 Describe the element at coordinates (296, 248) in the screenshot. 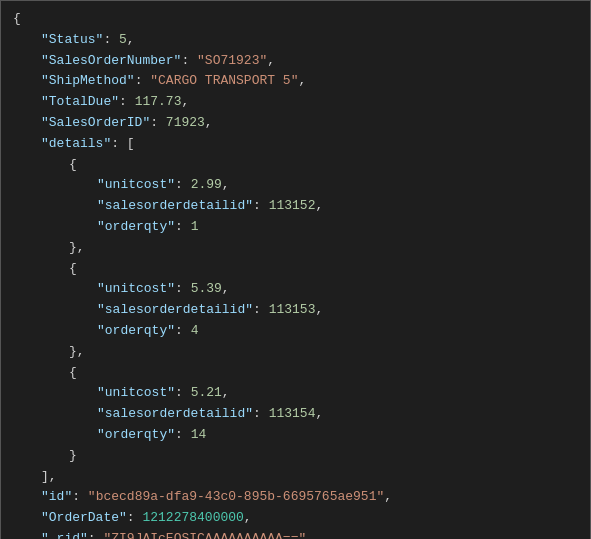

I see `detail-0-close: },` at that location.